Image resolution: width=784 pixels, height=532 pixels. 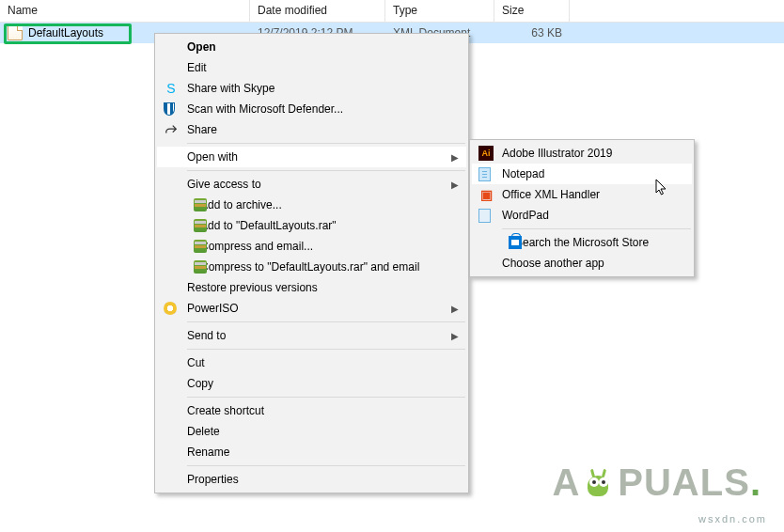 What do you see at coordinates (312, 184) in the screenshot?
I see `menu-give-access: Give access to▶` at bounding box center [312, 184].